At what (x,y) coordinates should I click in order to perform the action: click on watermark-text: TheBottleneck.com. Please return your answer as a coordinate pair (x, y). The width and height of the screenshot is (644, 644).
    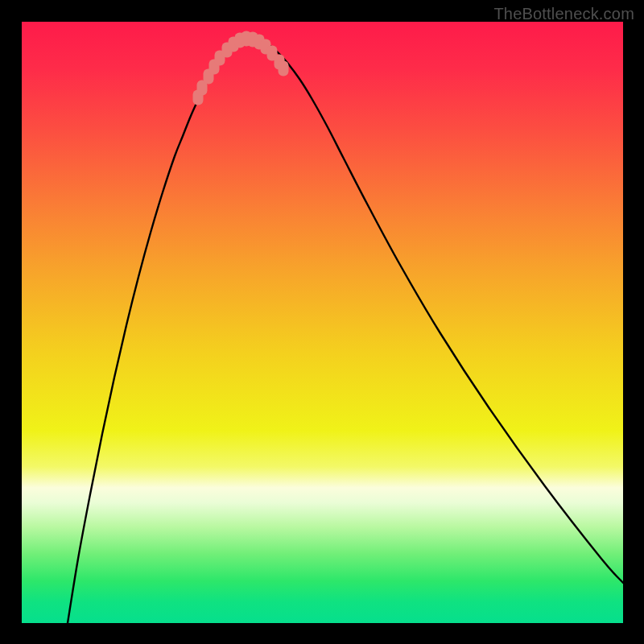
    Looking at the image, I should click on (564, 14).